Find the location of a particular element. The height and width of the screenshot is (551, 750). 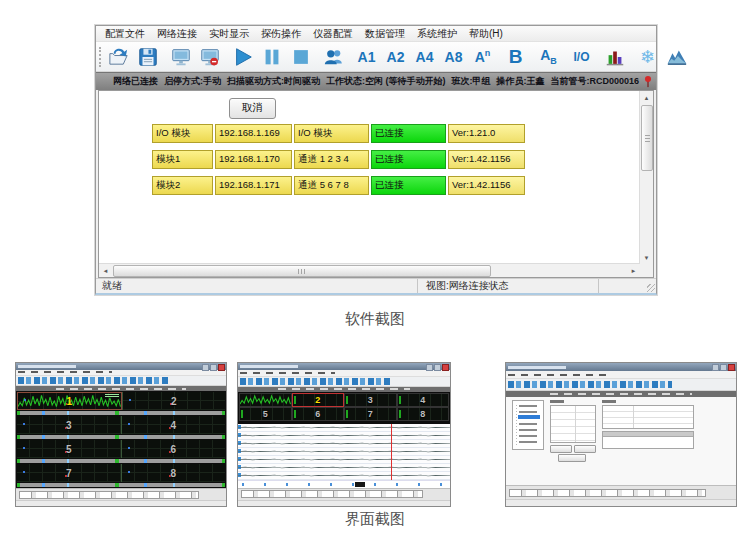

scale-ticks is located at coordinates (344, 484).